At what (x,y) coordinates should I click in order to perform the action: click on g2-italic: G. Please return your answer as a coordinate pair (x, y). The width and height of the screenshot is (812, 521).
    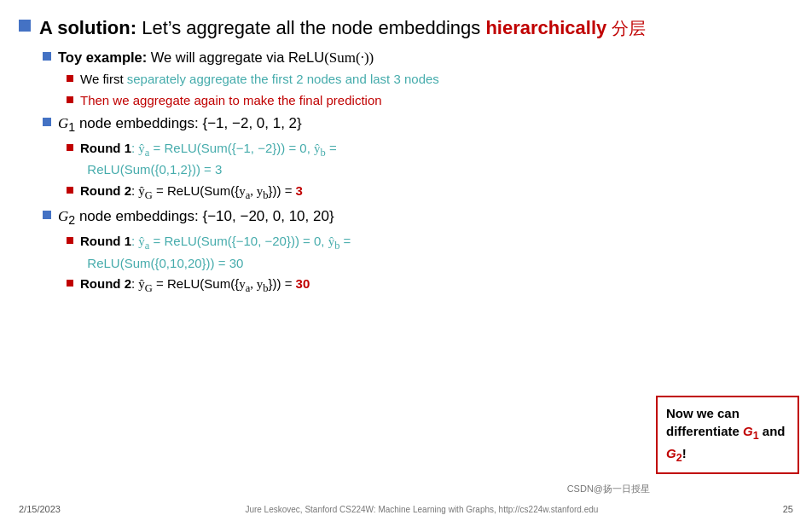
    Looking at the image, I should click on (63, 217).